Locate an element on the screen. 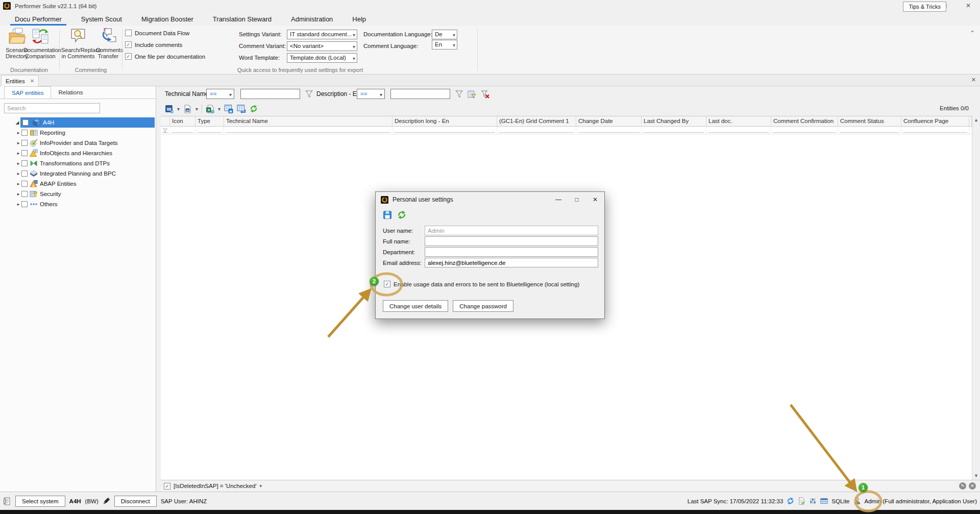 Image resolution: width=980 pixels, height=514 pixels. full-name-field is located at coordinates (511, 241).